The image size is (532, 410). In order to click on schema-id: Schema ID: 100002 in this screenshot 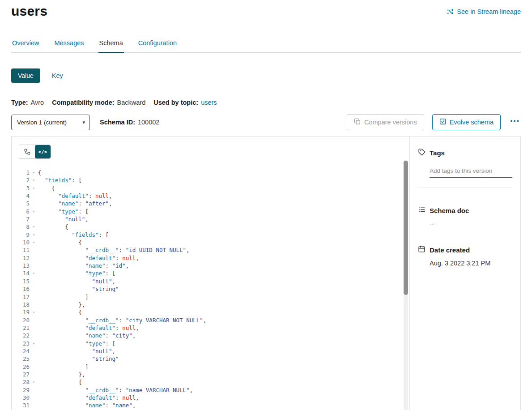, I will do `click(130, 122)`.